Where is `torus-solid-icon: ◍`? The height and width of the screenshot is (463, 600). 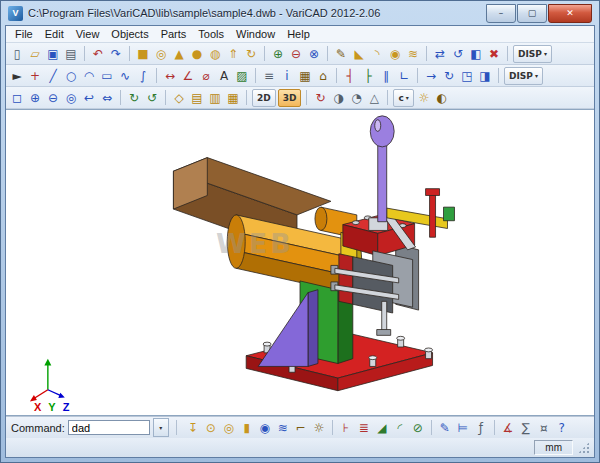 torus-solid-icon: ◍ is located at coordinates (215, 54).